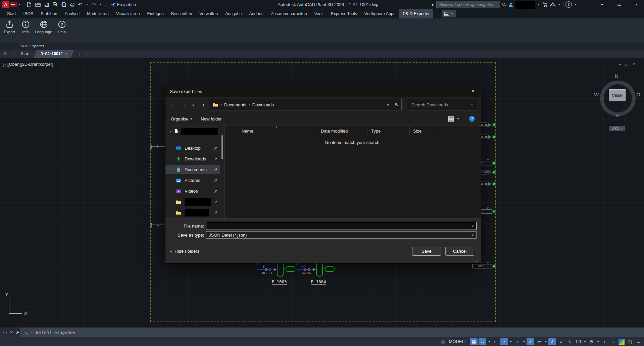 This screenshot has width=644, height=346. What do you see at coordinates (235, 105) in the screenshot?
I see `breadcrumb-documents: Documents` at bounding box center [235, 105].